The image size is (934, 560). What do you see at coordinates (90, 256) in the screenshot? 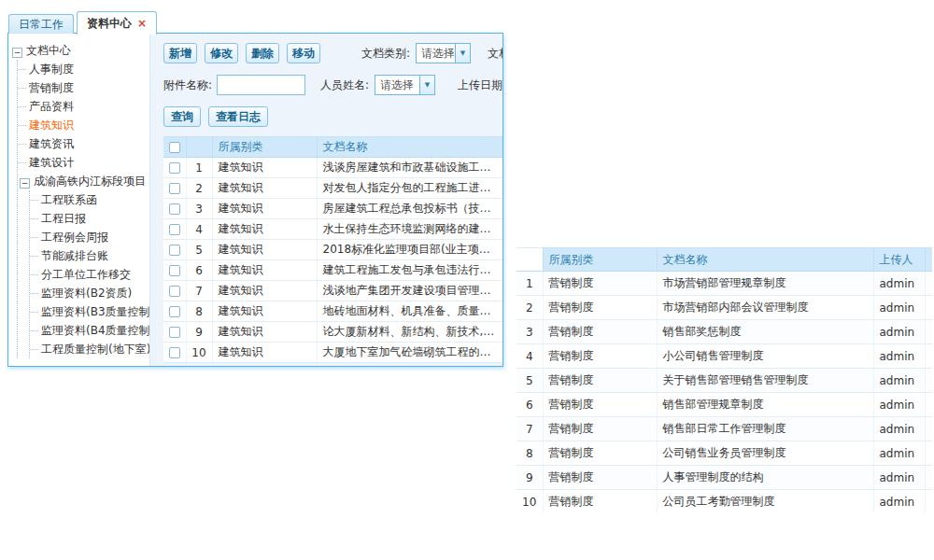
I see `tree-item: 节能减排台账` at bounding box center [90, 256].